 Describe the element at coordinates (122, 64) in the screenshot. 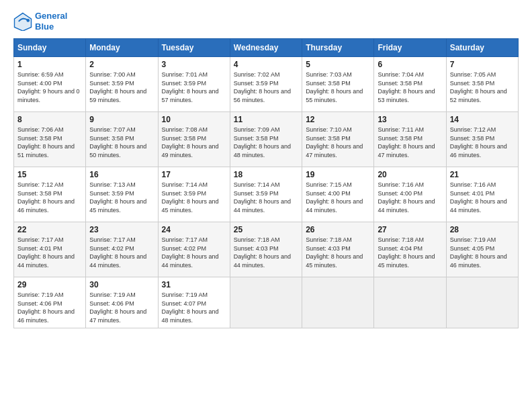

I see `day-number: 2` at that location.